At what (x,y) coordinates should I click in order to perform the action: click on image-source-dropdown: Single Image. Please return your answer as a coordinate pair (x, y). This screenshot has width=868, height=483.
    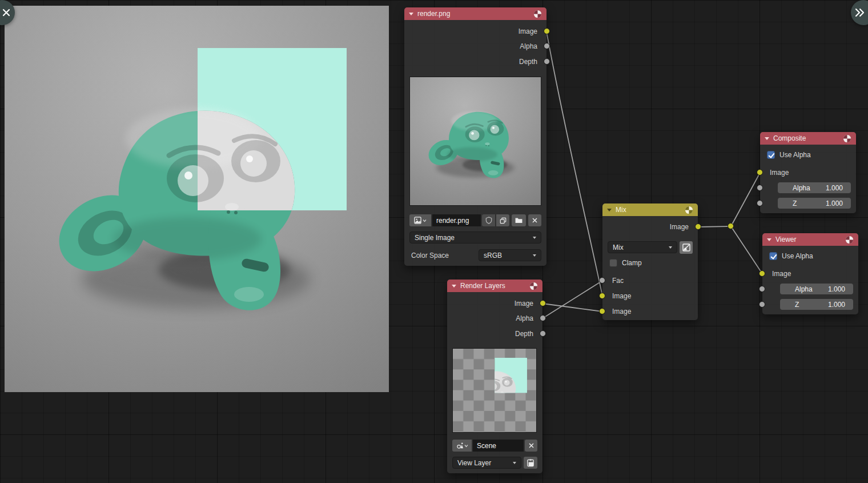
    Looking at the image, I should click on (475, 238).